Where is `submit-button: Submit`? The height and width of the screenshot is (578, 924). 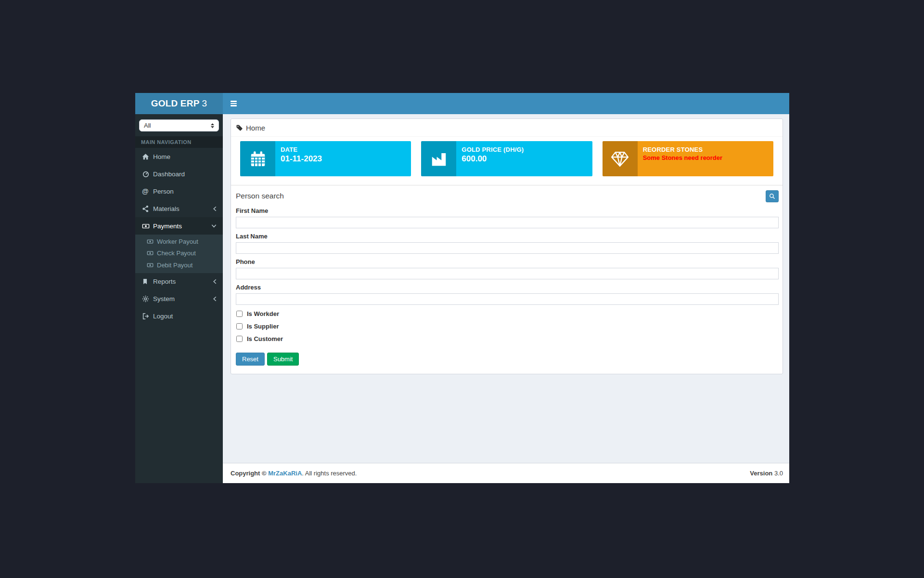
submit-button: Submit is located at coordinates (283, 359).